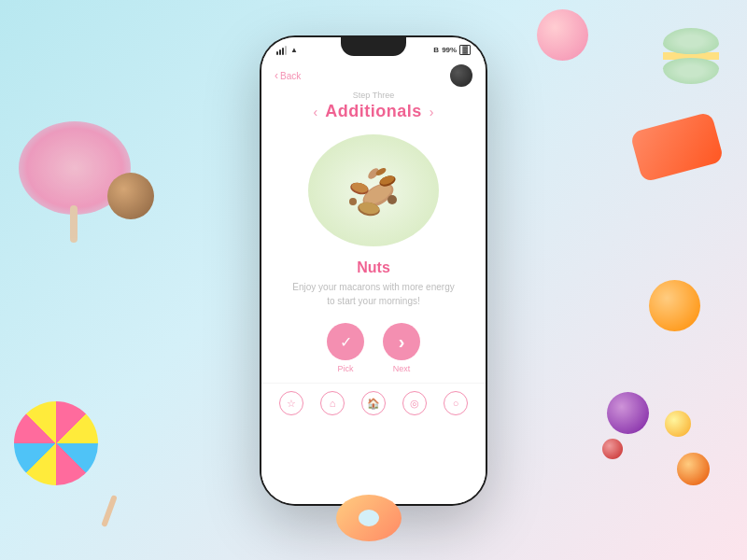 Image resolution: width=747 pixels, height=560 pixels. I want to click on nav-search-button: ○, so click(456, 403).